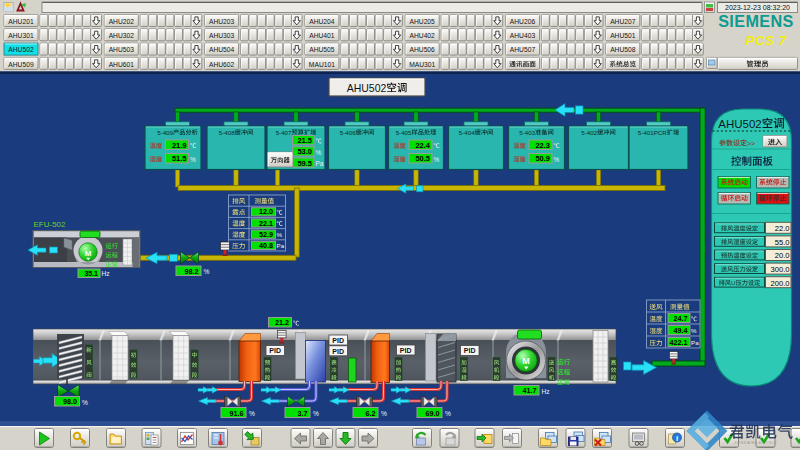 The width and height of the screenshot is (800, 450). Describe the element at coordinates (282, 322) in the screenshot. I see `svg-text: 21.2` at that location.